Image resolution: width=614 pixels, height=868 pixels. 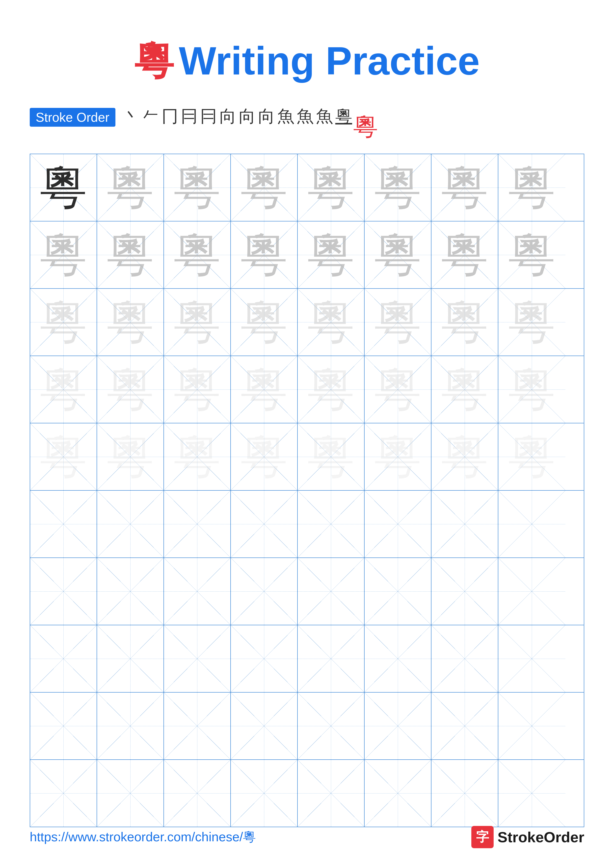 I want to click on grid-cell-1-6: 粵, so click(x=398, y=188).